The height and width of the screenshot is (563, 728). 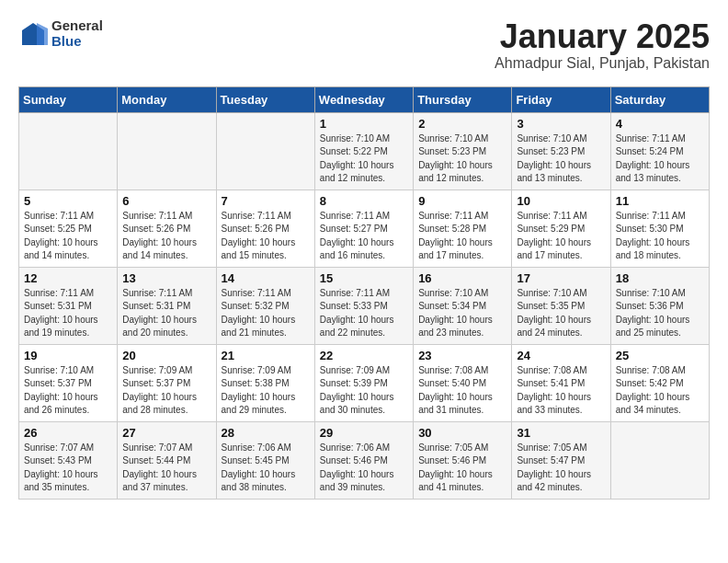 I want to click on day-number: 20, so click(x=166, y=355).